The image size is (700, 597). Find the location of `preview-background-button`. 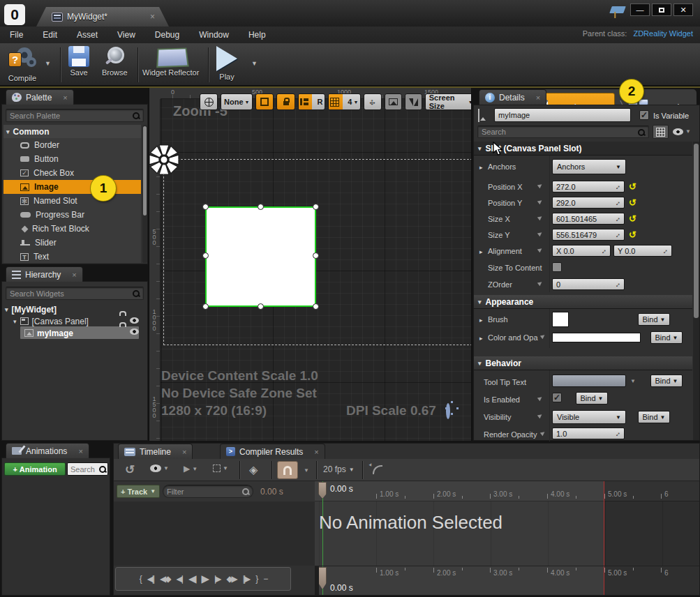

preview-background-button is located at coordinates (394, 102).